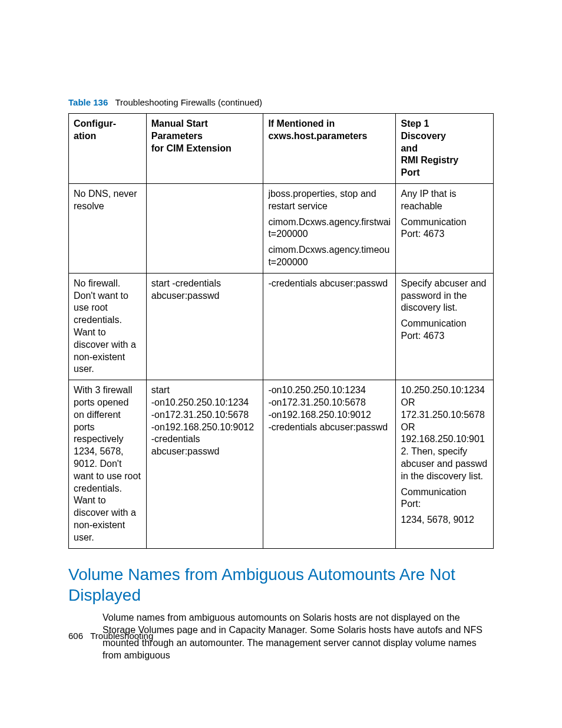 This screenshot has height=728, width=562. I want to click on header-configuration: Configur- ation, so click(108, 149).